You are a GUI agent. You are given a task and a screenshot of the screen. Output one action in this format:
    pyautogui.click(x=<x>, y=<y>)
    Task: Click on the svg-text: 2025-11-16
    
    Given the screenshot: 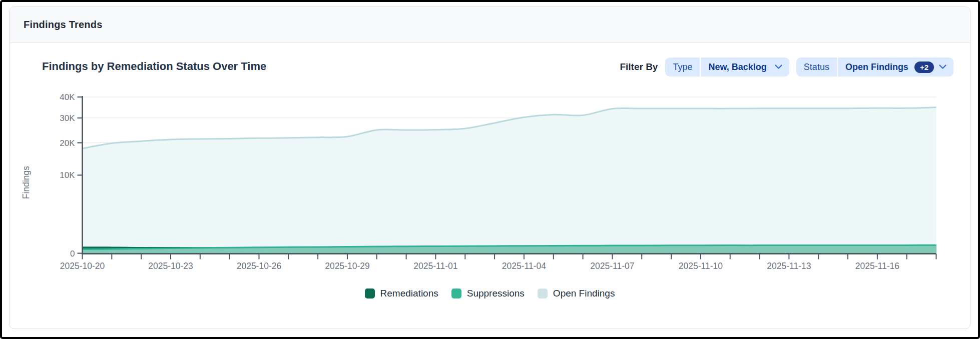 What is the action you would take?
    pyautogui.click(x=877, y=266)
    